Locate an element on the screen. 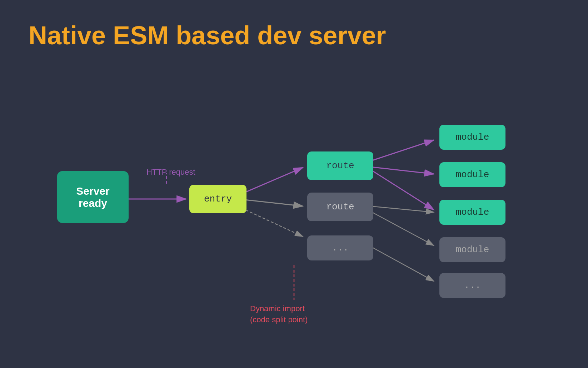  module-1-node: module is located at coordinates (472, 137).